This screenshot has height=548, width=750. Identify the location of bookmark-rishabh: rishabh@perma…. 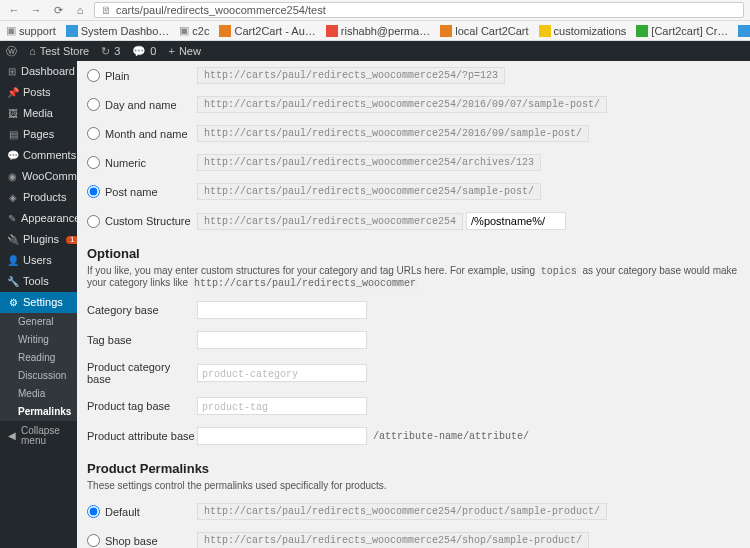
(378, 31).